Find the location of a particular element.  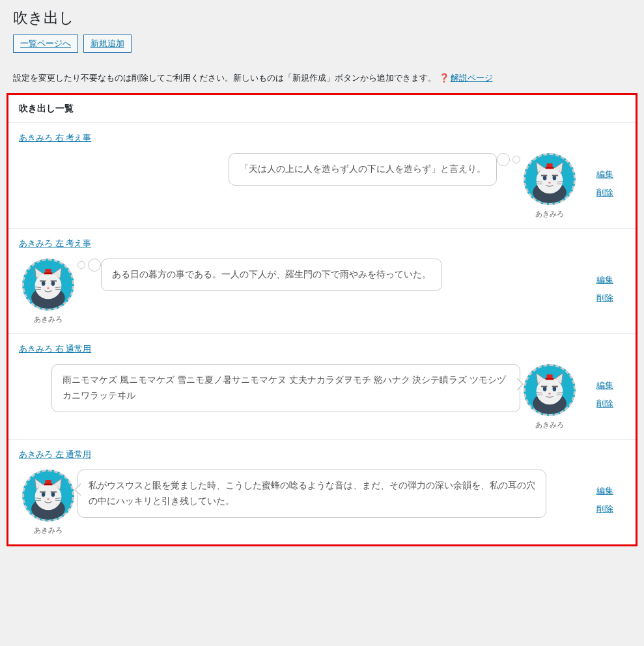

balloon-item-title: あきみろ 右 考え事 is located at coordinates (55, 138).